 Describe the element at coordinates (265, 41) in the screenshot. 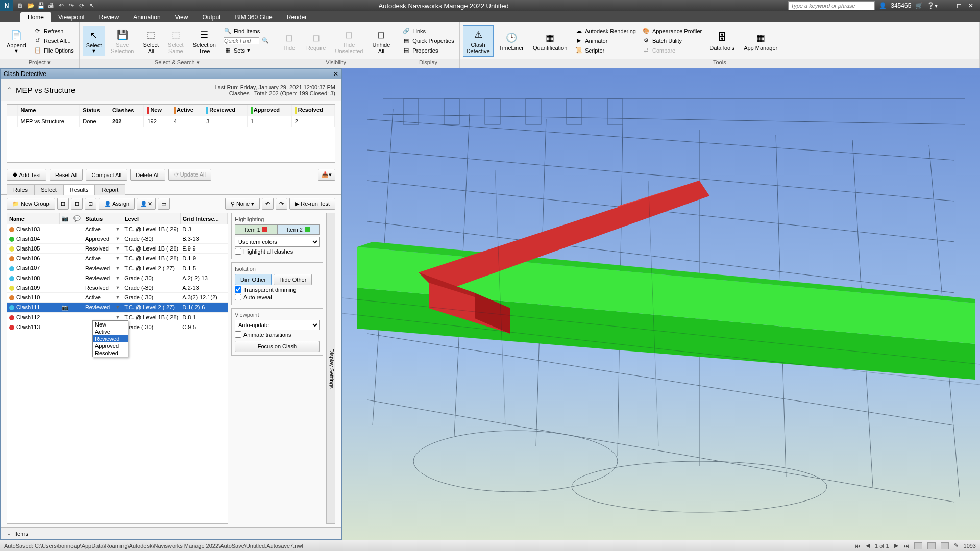

I see `search-icon: 🔍` at that location.